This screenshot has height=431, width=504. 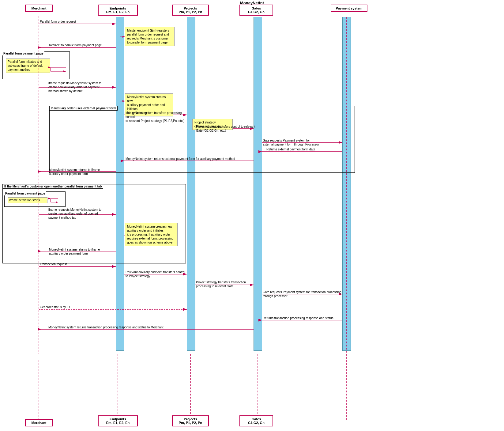 I want to click on lifeline-footer-endpoints: EndpointsEm, E1, E2, En, so click(x=118, y=421).